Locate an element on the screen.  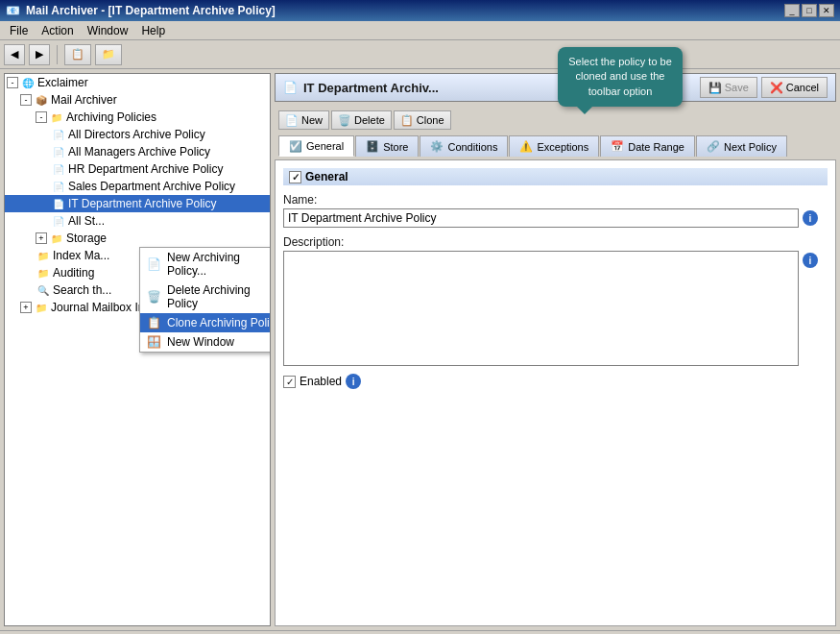
right-header-title: IT Department Archiv... is located at coordinates (371, 88).